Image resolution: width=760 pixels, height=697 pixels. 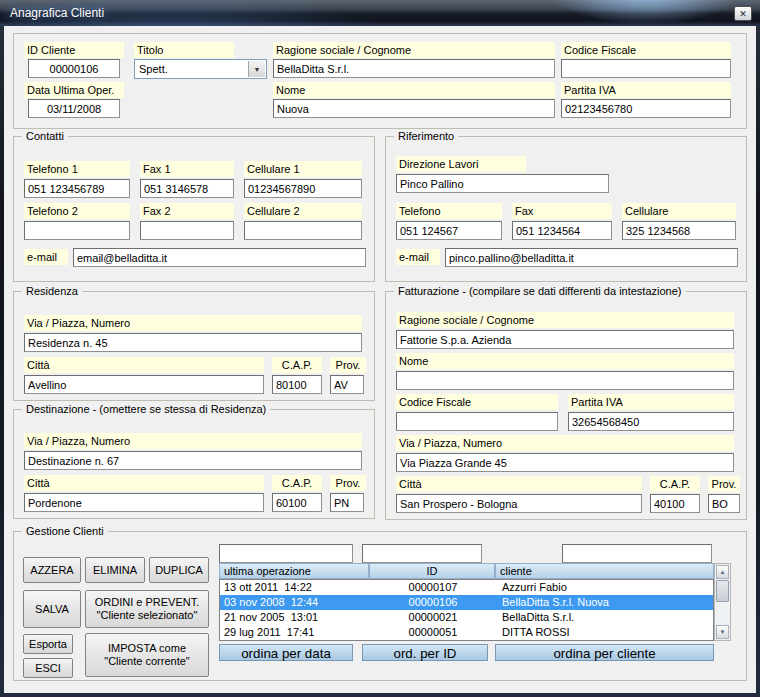 I want to click on titolo-select: Spett. ▼, so click(x=200, y=69).